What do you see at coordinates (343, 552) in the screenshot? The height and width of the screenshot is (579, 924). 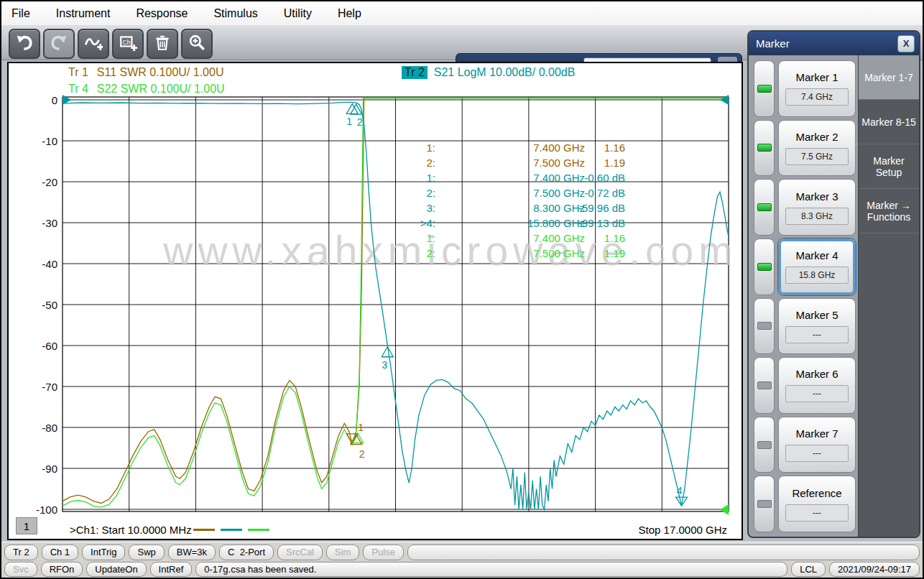 I see `status-sim: Sim` at bounding box center [343, 552].